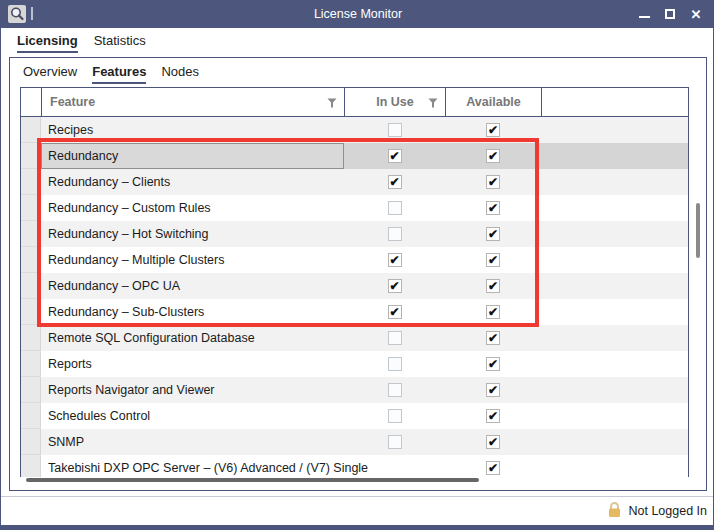 Image resolution: width=714 pixels, height=530 pixels. What do you see at coordinates (354, 102) in the screenshot?
I see `table-header: Feature In Use Available` at bounding box center [354, 102].